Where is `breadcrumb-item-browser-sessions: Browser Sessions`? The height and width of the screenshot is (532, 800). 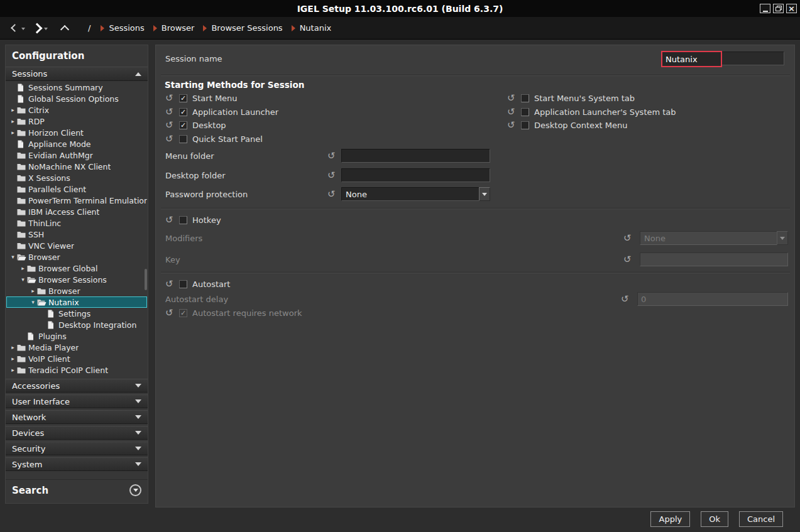 breadcrumb-item-browser-sessions: Browser Sessions is located at coordinates (246, 28).